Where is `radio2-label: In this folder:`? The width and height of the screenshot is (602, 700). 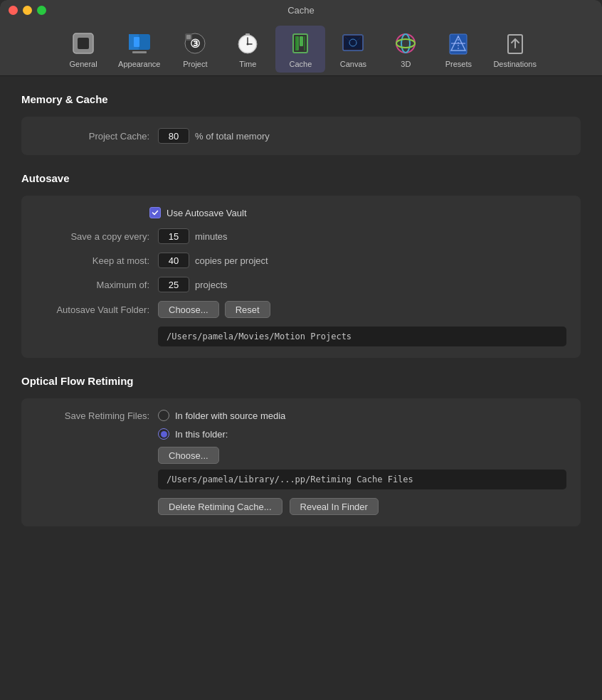
radio2-label: In this folder: is located at coordinates (201, 434).